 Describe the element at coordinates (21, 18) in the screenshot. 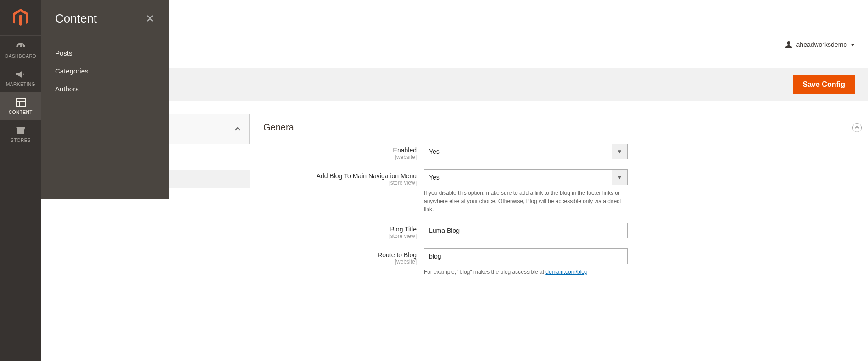

I see `magento-logo` at that location.